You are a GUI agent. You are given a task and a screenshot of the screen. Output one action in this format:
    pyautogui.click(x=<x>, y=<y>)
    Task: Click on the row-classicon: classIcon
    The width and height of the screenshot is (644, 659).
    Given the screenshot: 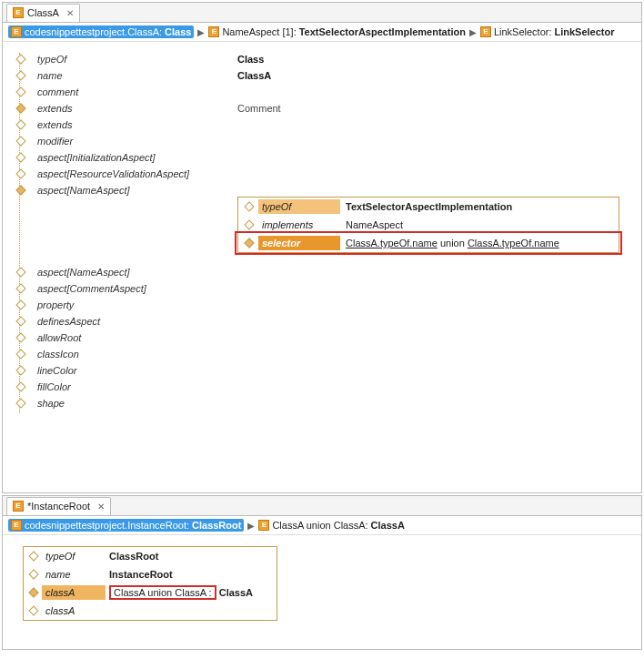 What is the action you would take?
    pyautogui.click(x=322, y=354)
    